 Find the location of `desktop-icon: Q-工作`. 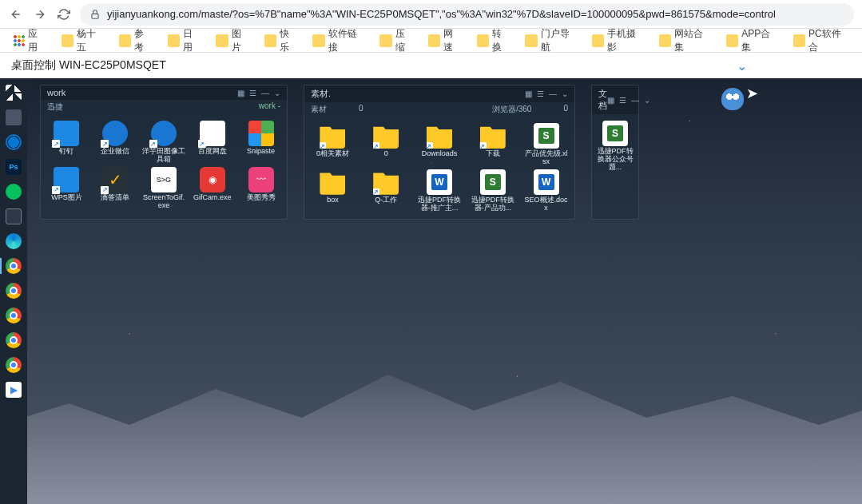

desktop-icon: Q-工作 is located at coordinates (387, 191).